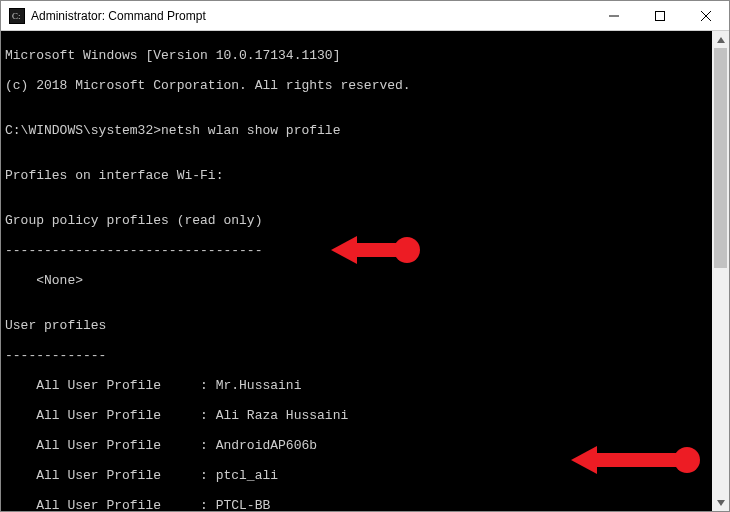 The height and width of the screenshot is (512, 730). I want to click on profile-value: Ali Raza Hussaini, so click(282, 416).